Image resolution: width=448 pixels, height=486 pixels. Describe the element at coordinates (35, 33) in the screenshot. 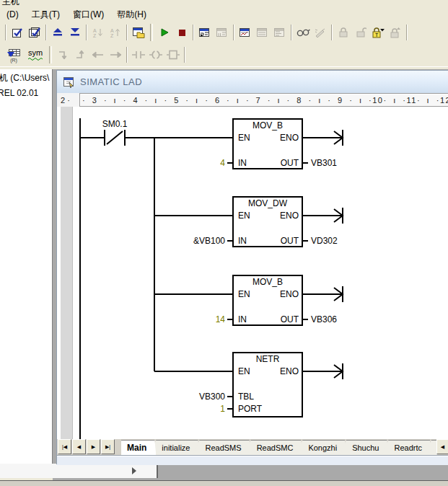

I see `compile-all-icon` at that location.